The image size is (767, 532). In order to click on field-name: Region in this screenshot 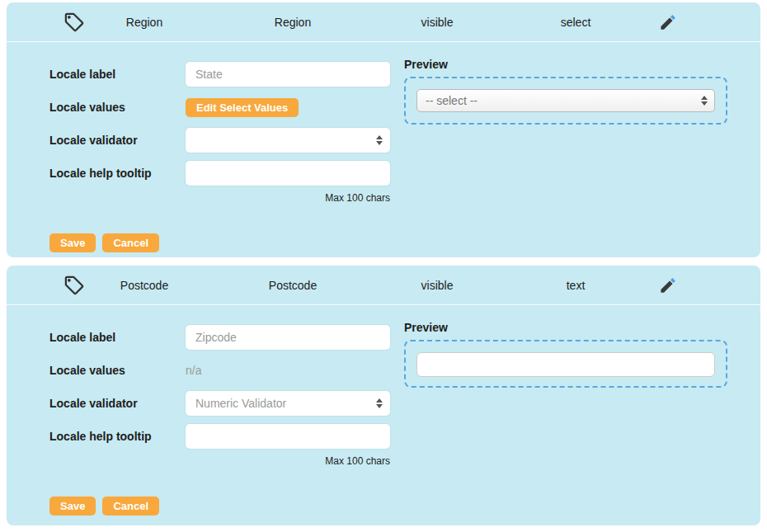, I will do `click(144, 22)`.